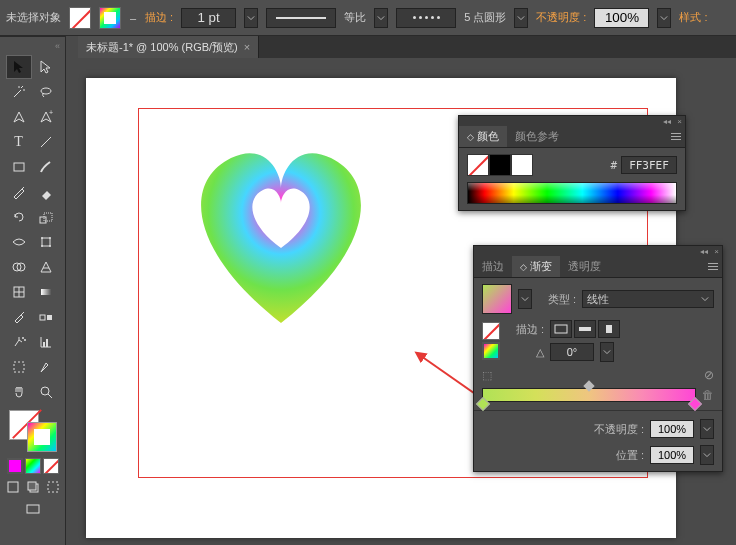 This screenshot has height=545, width=736. What do you see at coordinates (13, 487) in the screenshot?
I see `draw-normal-icon` at bounding box center [13, 487].